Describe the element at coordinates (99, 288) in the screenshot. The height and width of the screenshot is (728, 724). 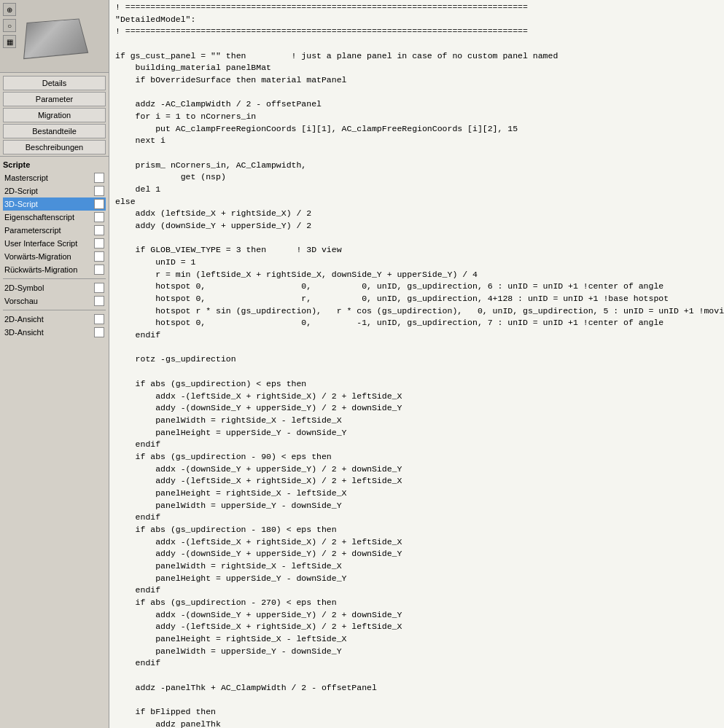
I see `2d-symbol-checkbox` at that location.